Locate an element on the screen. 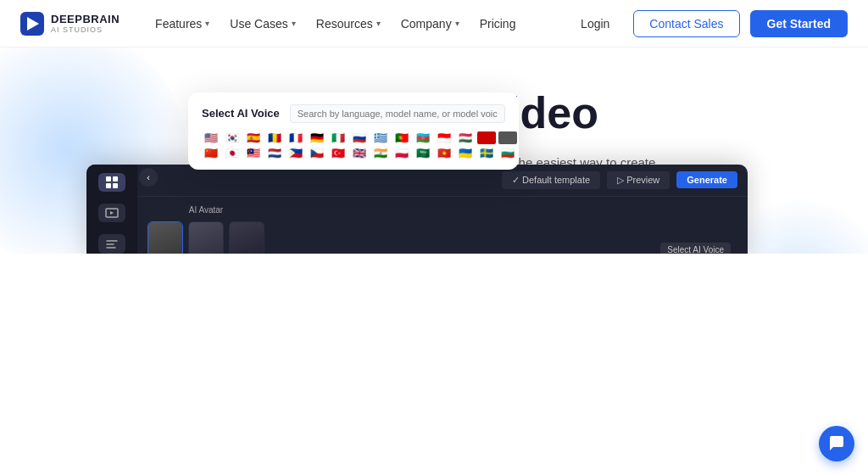 The width and height of the screenshot is (868, 475). generate-button: Generate is located at coordinates (707, 180).